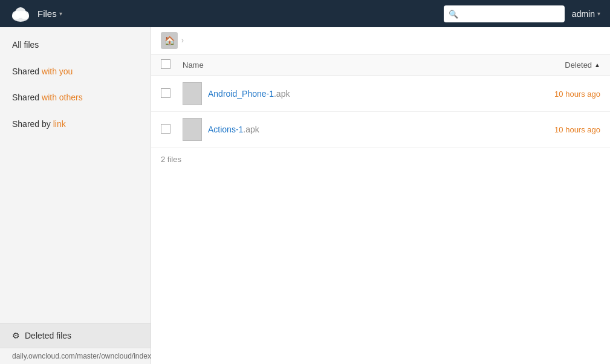  I want to click on header-right: 🔍 admin ▾, so click(522, 14).